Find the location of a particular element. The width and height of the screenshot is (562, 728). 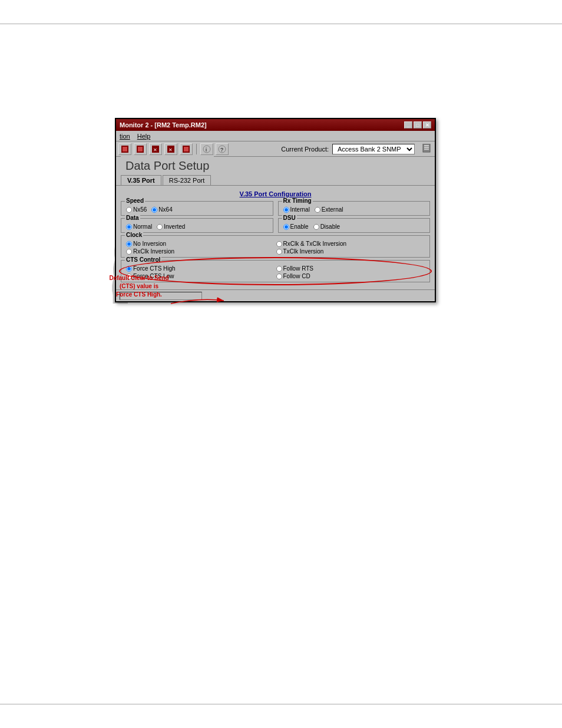

clock-txclk-radio is located at coordinates (279, 252).